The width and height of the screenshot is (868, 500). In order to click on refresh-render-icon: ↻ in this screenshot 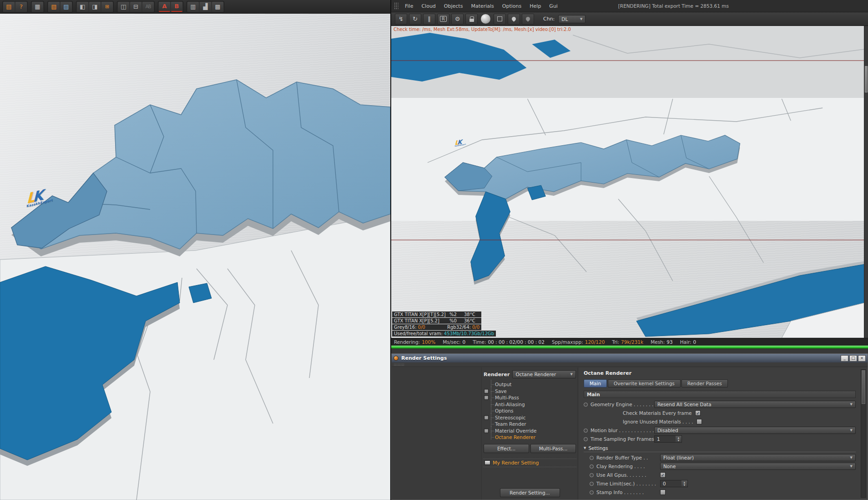, I will do `click(415, 19)`.